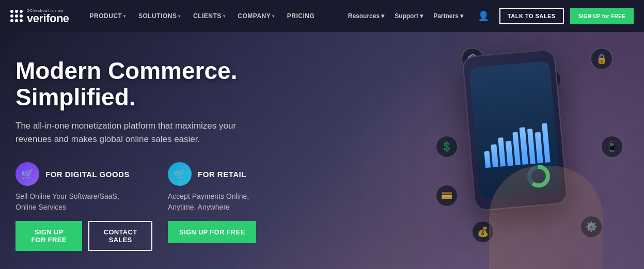  Describe the element at coordinates (84, 174) in the screenshot. I see `category-digital-header: 🛒 FOR DIGITAL GOODS` at that location.